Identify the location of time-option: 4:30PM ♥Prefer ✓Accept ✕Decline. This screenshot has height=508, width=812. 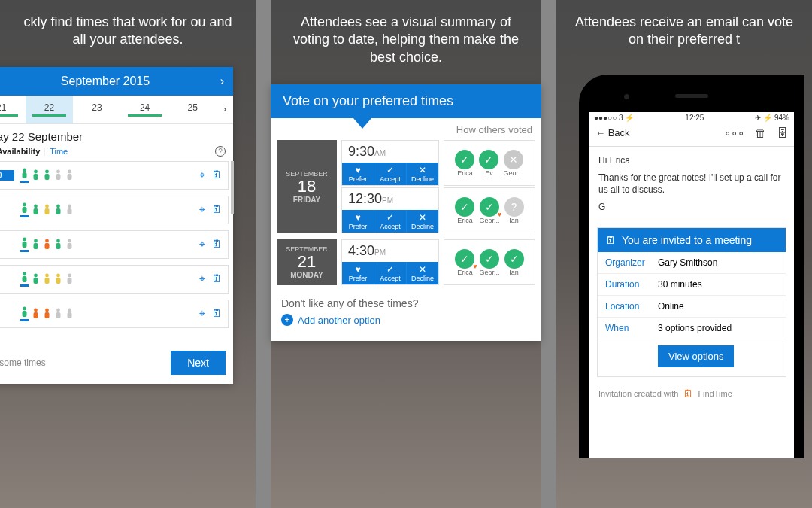
(390, 262).